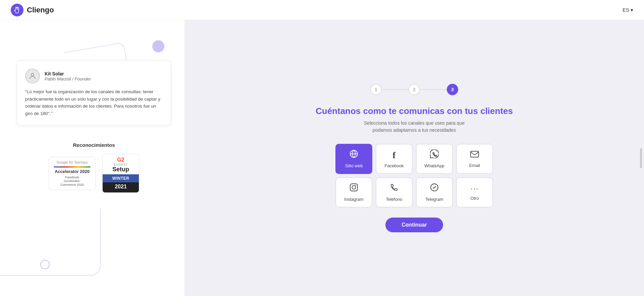 The image size is (644, 296). I want to click on logo-text: Cliengo, so click(40, 10).